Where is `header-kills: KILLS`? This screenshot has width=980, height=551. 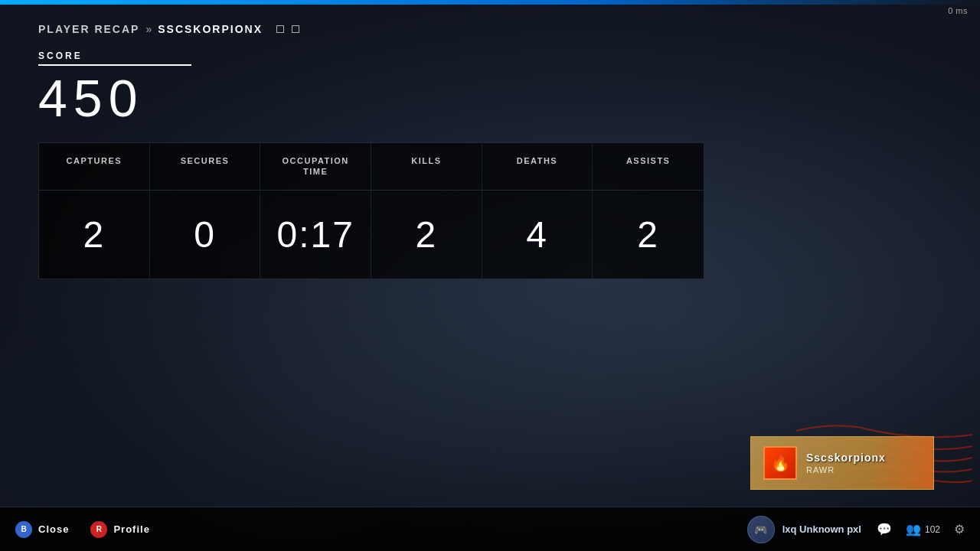 header-kills: KILLS is located at coordinates (427, 167).